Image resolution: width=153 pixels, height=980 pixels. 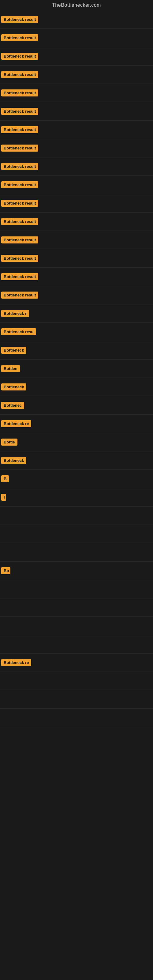 What do you see at coordinates (11, 369) in the screenshot?
I see `bottleneck-result-badge: Bottlen` at bounding box center [11, 369].